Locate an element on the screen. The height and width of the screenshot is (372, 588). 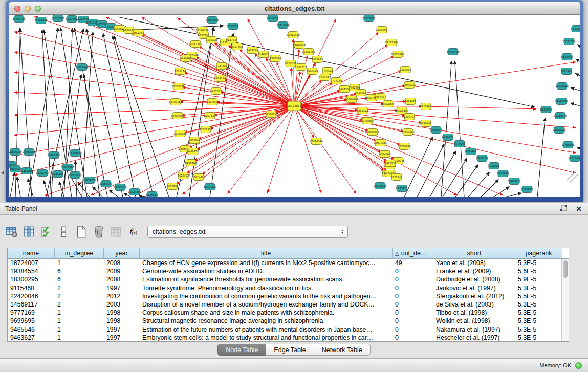
new-column-icon is located at coordinates (81, 232).